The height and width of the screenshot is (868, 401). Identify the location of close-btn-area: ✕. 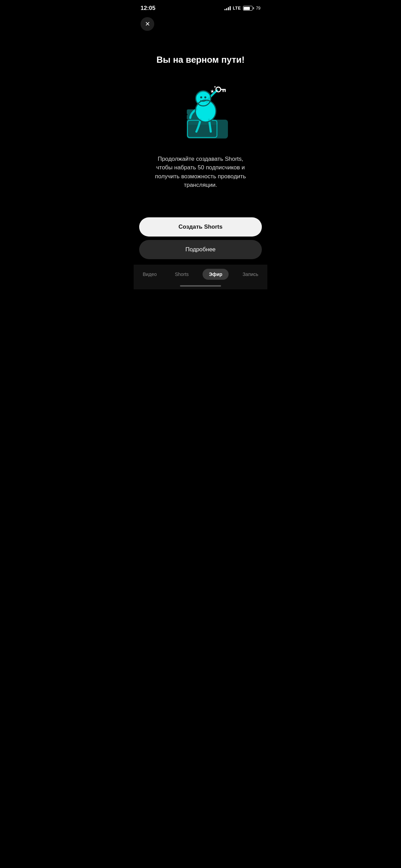
(200, 24).